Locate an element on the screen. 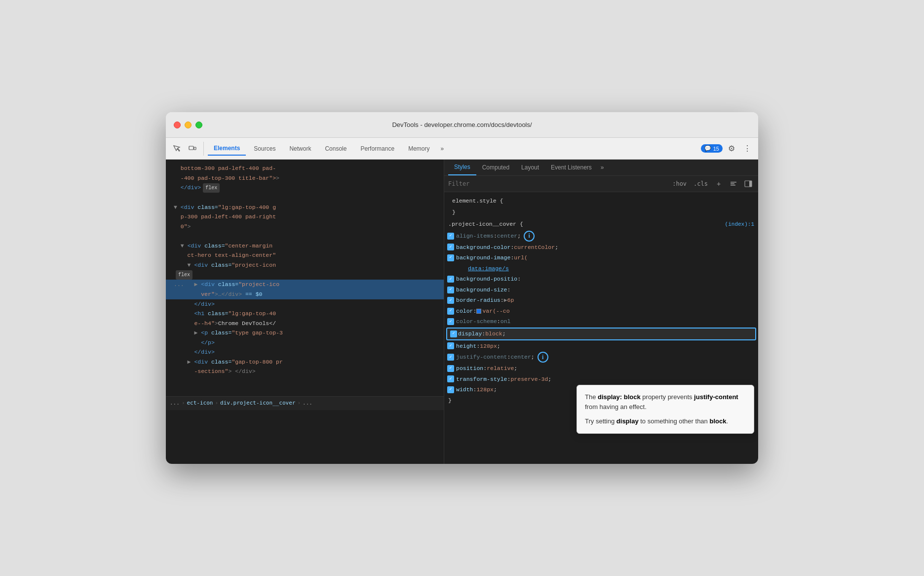  close-button is located at coordinates (177, 125).